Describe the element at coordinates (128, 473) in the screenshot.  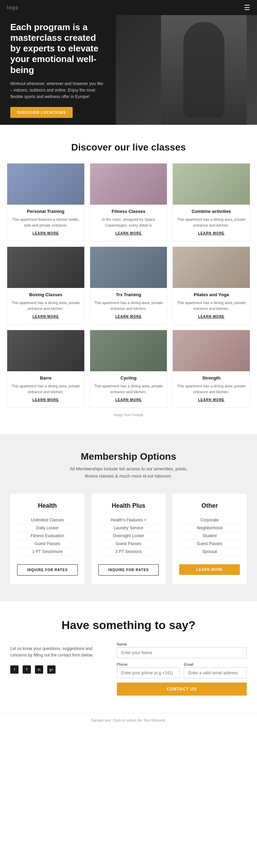
I see `membership-subtitle: All Memberships include full access to o…` at that location.